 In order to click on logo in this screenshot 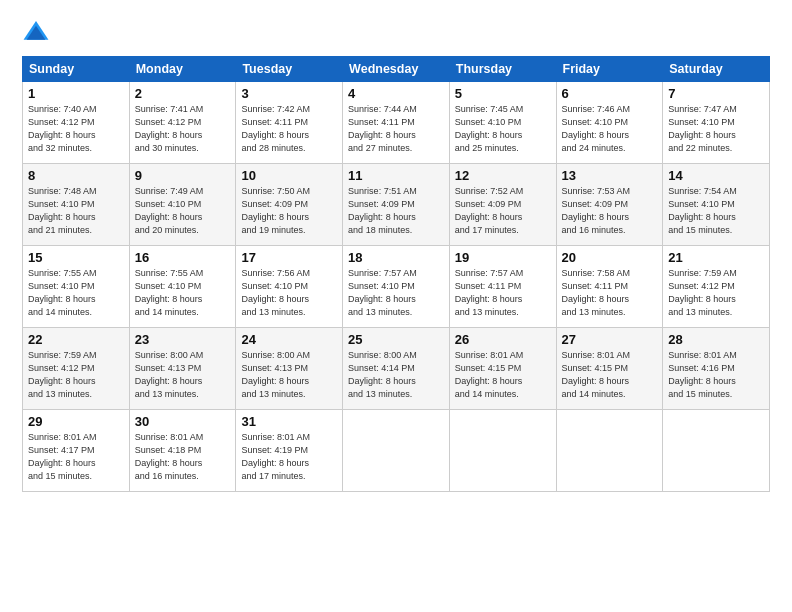, I will do `click(37, 32)`.